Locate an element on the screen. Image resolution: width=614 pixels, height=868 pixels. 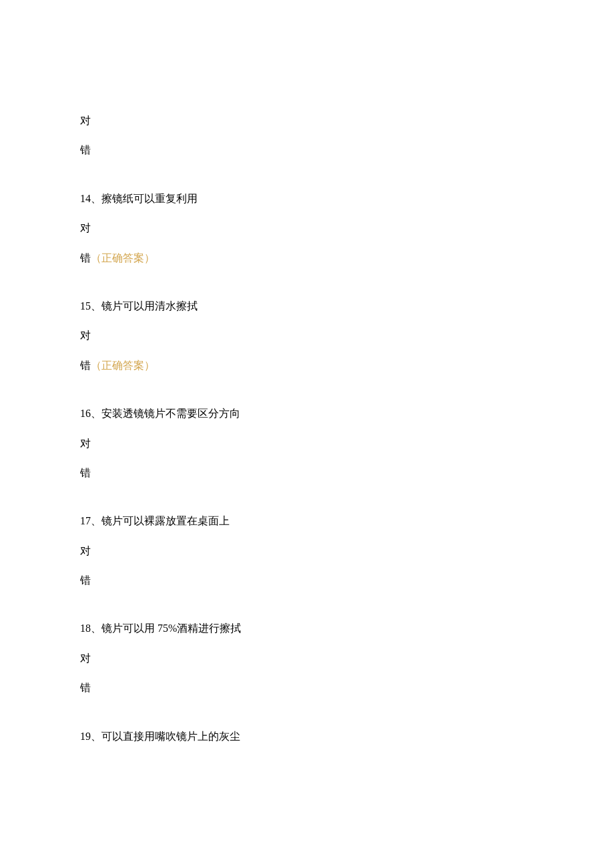
question-number: 16、 is located at coordinates (91, 414).